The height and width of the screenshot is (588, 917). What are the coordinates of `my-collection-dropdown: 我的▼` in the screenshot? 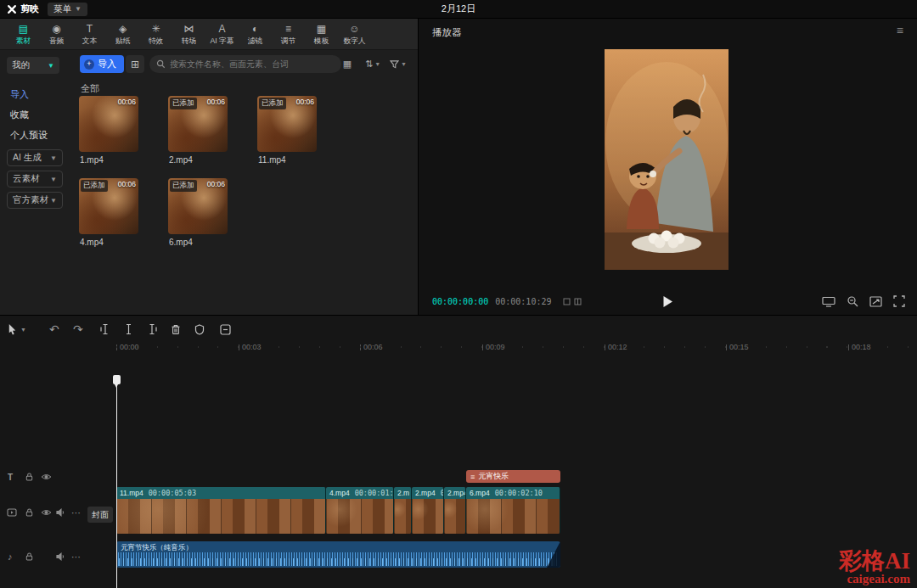 It's located at (33, 65).